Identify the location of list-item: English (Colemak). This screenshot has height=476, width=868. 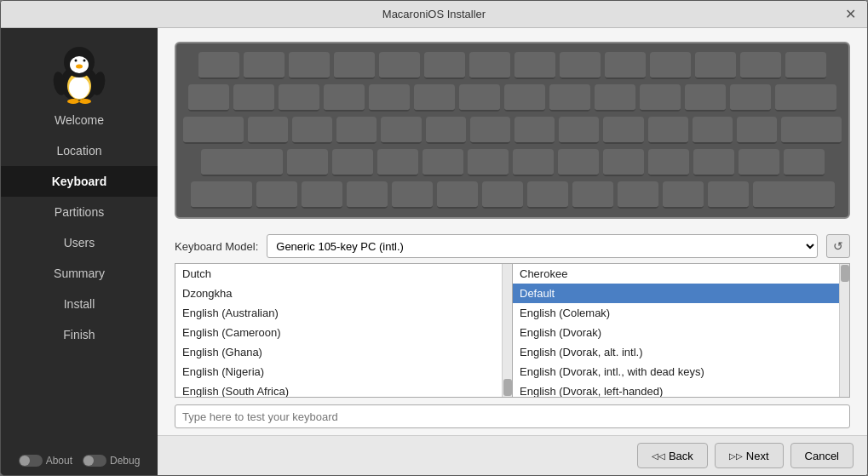
(676, 313).